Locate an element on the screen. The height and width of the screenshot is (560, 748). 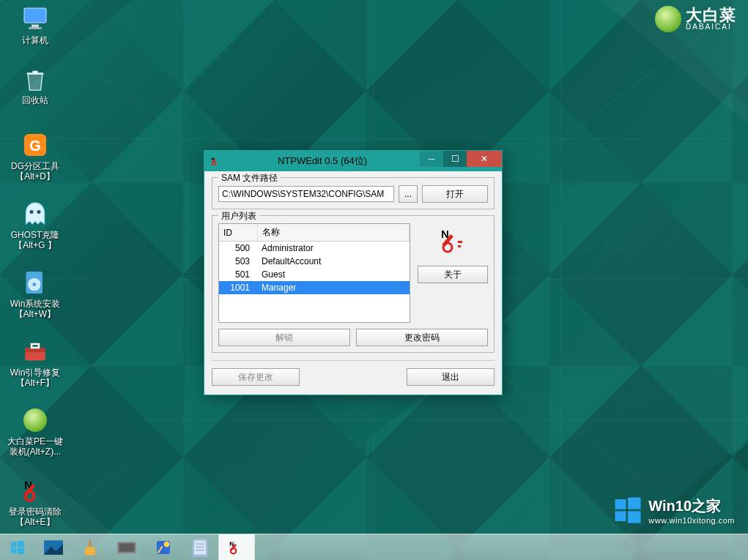
taskbar-item-desktop is located at coordinates (53, 548).